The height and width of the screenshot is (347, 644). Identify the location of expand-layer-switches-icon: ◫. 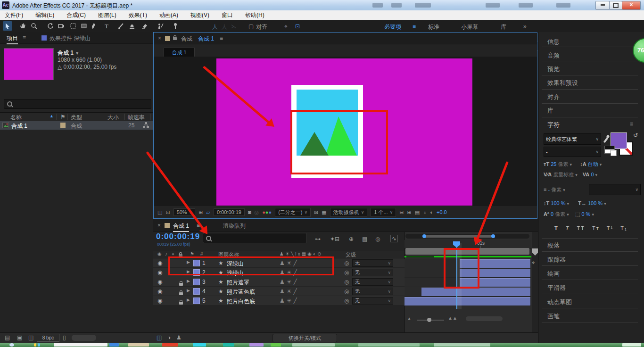
(159, 338).